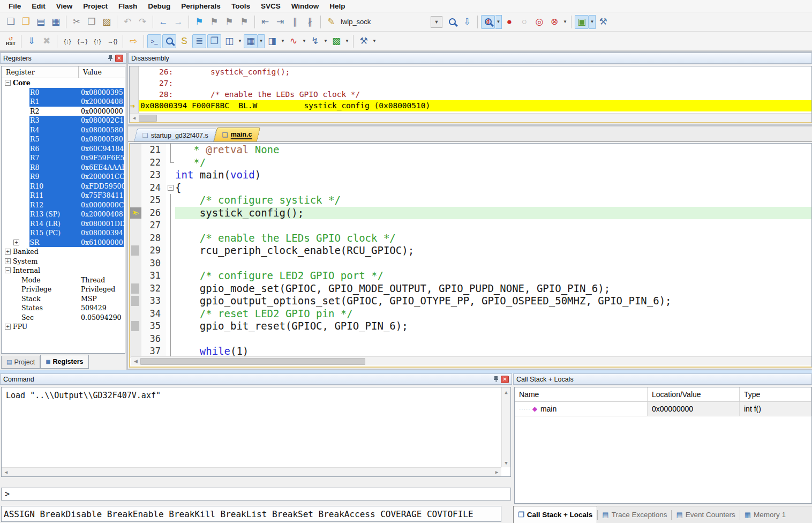 The width and height of the screenshot is (812, 523). Describe the element at coordinates (392, 22) in the screenshot. I see `target-select-combo: lwip_sock▼` at that location.